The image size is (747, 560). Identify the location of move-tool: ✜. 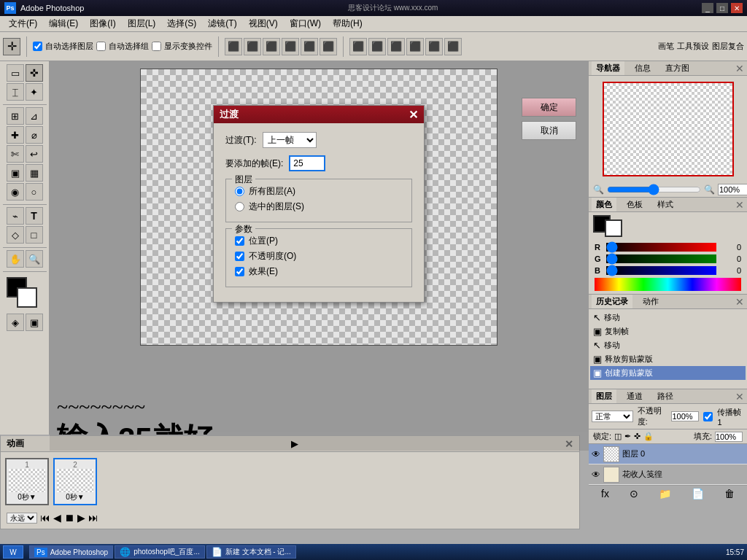
(34, 73).